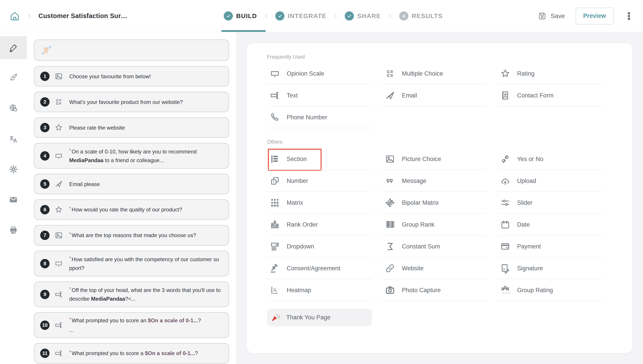 This screenshot has height=364, width=643. Describe the element at coordinates (325, 246) in the screenshot. I see `question-type-dropdown: Dropdown` at that location.